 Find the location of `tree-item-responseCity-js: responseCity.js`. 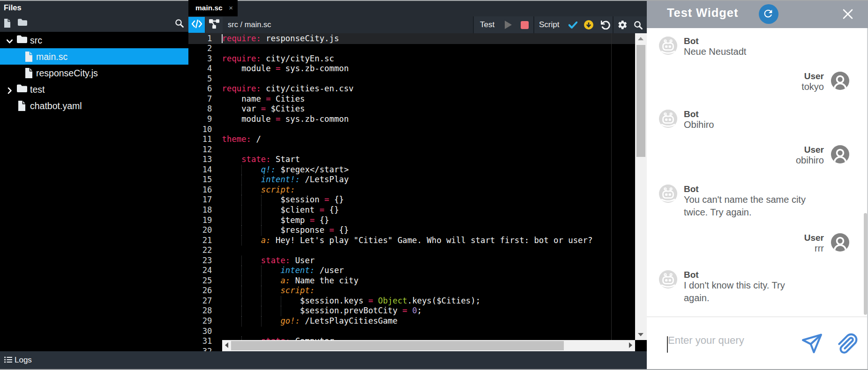

tree-item-responseCity-js: responseCity.js is located at coordinates (94, 73).